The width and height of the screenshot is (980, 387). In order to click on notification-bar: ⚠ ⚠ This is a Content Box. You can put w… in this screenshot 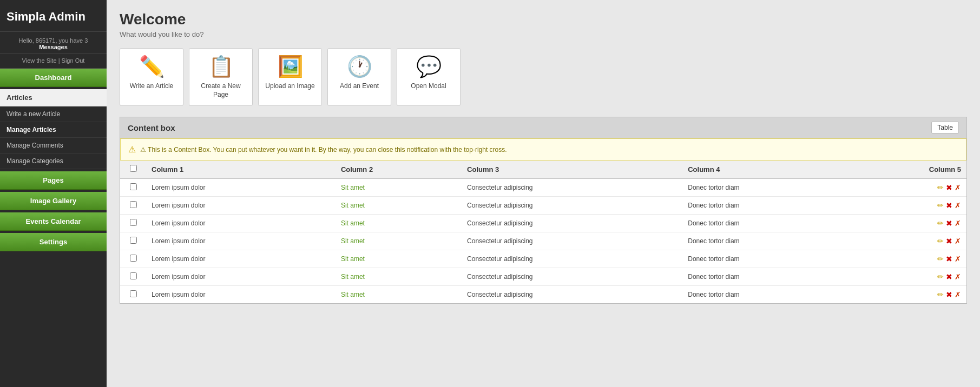, I will do `click(543, 149)`.